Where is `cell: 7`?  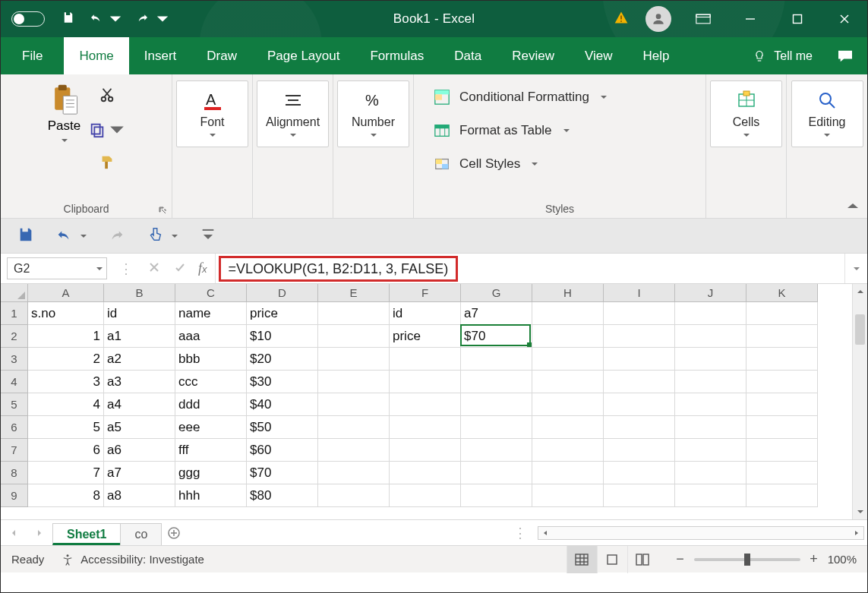 cell: 7 is located at coordinates (66, 473).